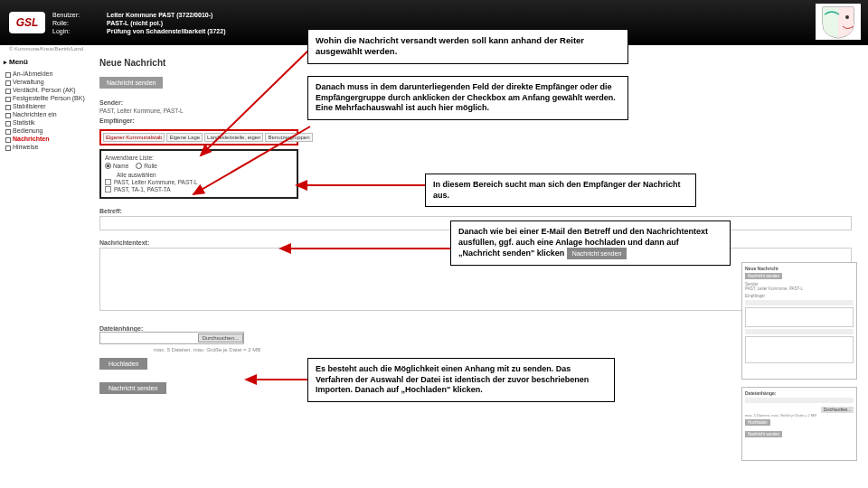  Describe the element at coordinates (166, 31) in the screenshot. I see `value-login: Prüfung von Schadenstellbarkeit (3722)` at that location.